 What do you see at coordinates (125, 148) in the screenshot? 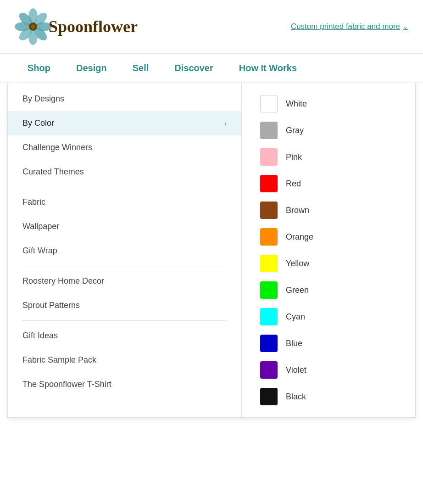
I see `menu-item-challenge-winners: Challenge Winners` at bounding box center [125, 148].